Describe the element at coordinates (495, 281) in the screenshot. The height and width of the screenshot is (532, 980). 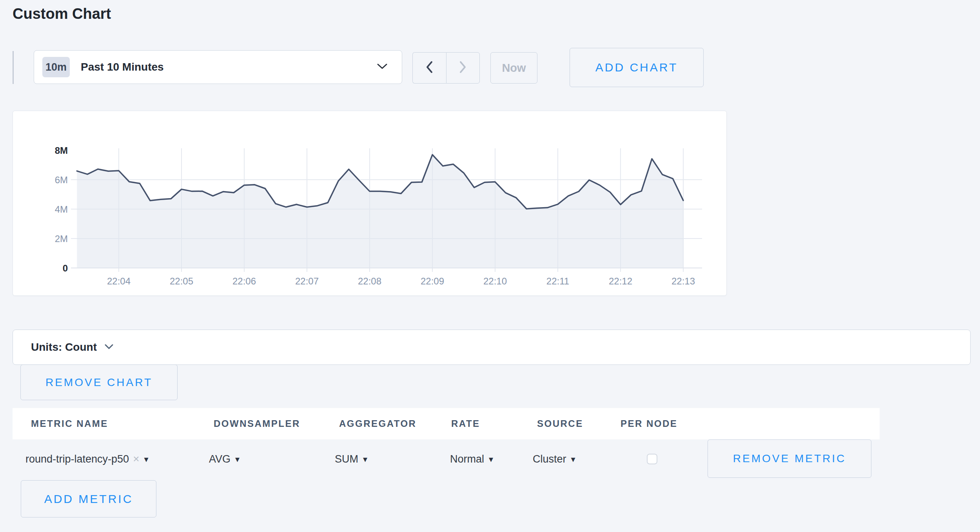
I see `svg-text: 22:10` at that location.